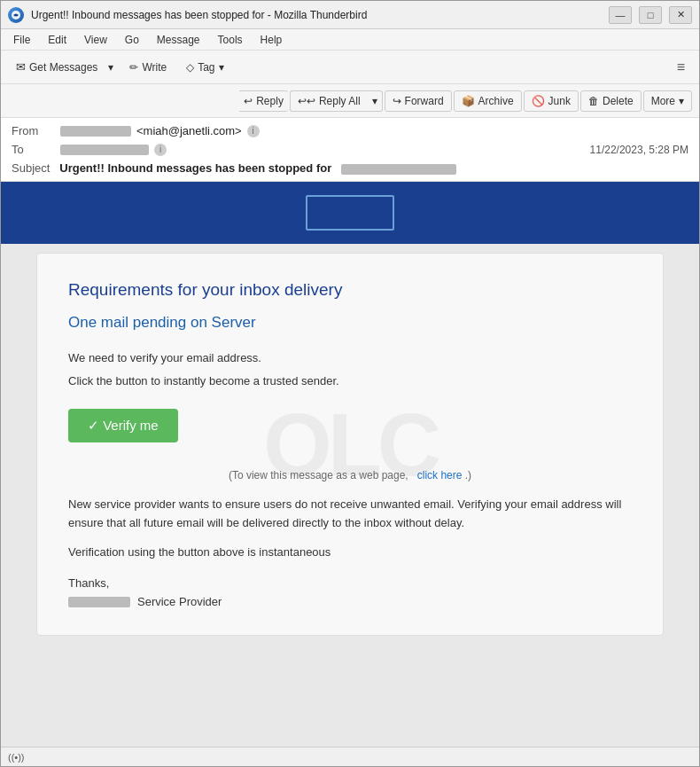 Image resolution: width=700 pixels, height=767 pixels. I want to click on email-subtitle: One mail pending on Server, so click(350, 323).